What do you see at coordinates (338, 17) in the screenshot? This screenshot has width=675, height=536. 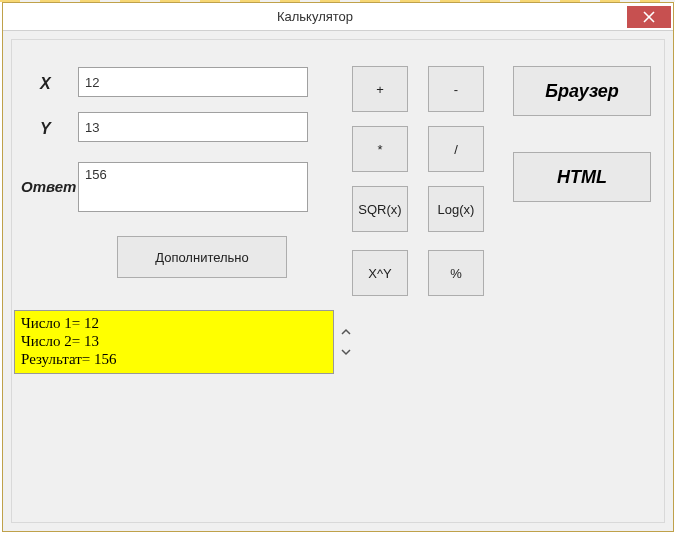 I see `titlebar: Калькулятор` at bounding box center [338, 17].